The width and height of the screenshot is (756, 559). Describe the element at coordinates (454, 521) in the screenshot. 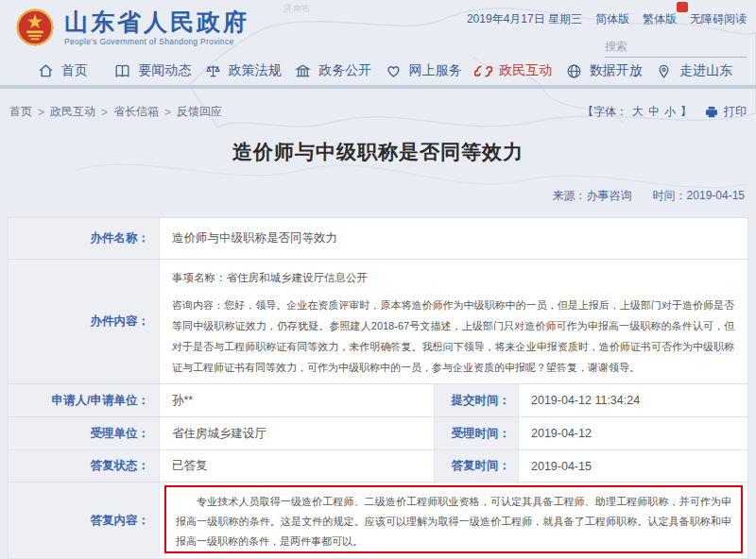

I see `reply-content-text: 专业技术人员取得一级造价工程师、二级造价工程师职业资格，可认定其具备工程师、助理…` at that location.